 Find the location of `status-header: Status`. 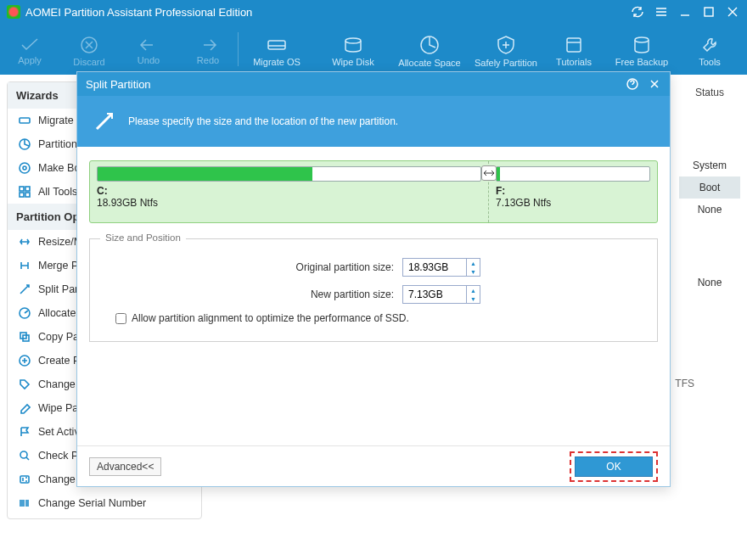

status-header: Status is located at coordinates (710, 92).